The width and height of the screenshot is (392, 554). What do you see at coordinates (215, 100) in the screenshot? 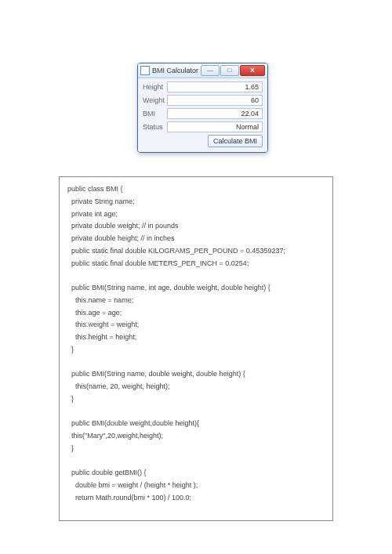
I see `weight-field` at bounding box center [215, 100].